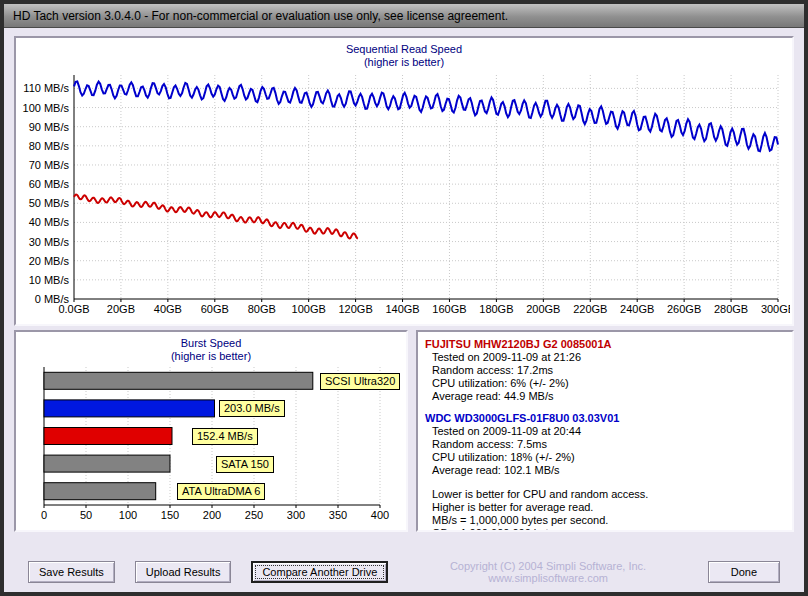 This screenshot has height=596, width=808. What do you see at coordinates (605, 358) in the screenshot?
I see `drive1-tested-on: Tested on 2009-11-09 at 21:26` at bounding box center [605, 358].